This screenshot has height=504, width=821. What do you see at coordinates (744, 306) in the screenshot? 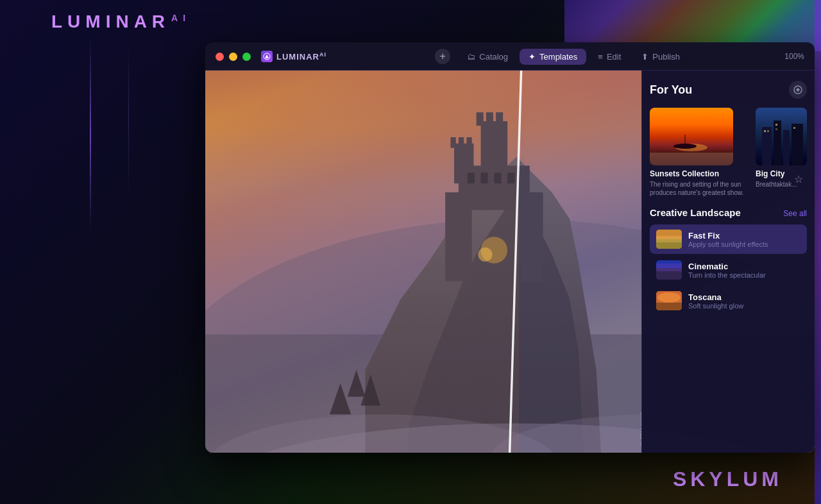
I see `toscana-desc: Soft sunlight glow` at bounding box center [744, 306].